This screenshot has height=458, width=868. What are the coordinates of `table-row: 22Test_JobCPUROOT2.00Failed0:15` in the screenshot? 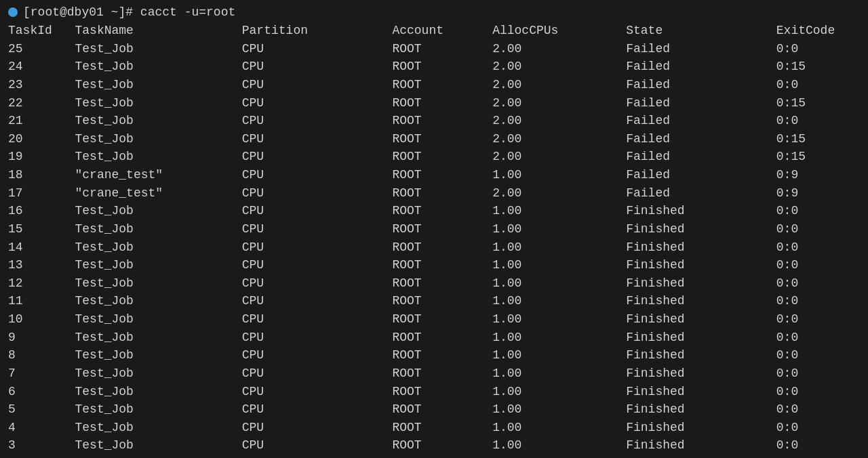 It's located at (434, 103).